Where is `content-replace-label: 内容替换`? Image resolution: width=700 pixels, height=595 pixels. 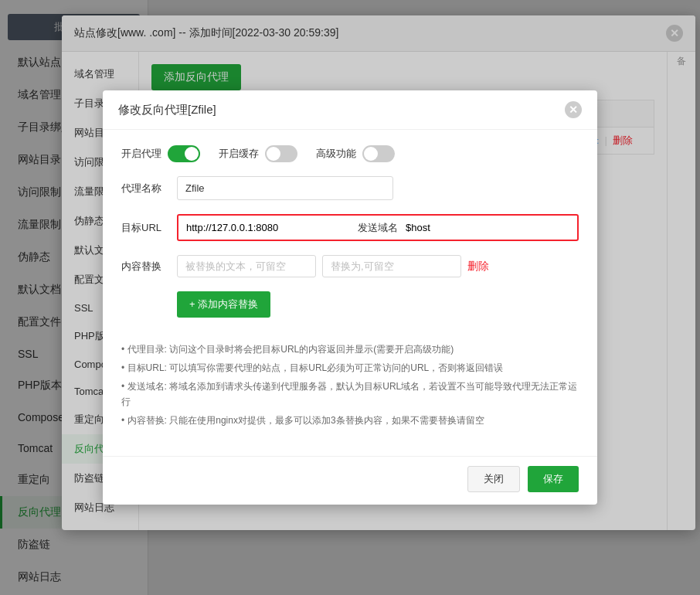 content-replace-label: 内容替换 is located at coordinates (149, 267).